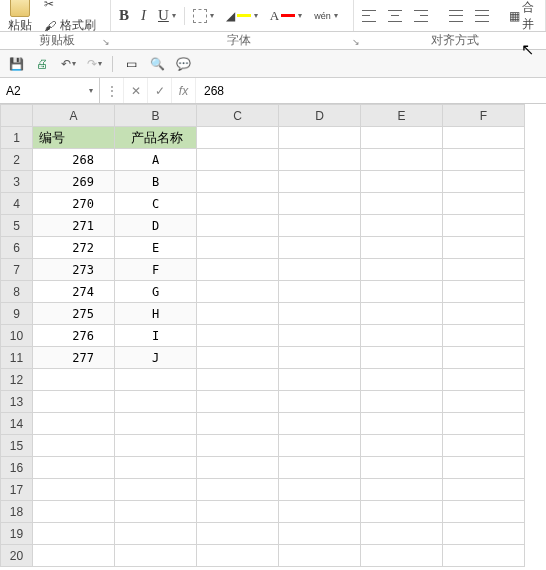 Image resolution: width=546 pixels, height=570 pixels. I want to click on undo-button: ↶▾, so click(68, 64).